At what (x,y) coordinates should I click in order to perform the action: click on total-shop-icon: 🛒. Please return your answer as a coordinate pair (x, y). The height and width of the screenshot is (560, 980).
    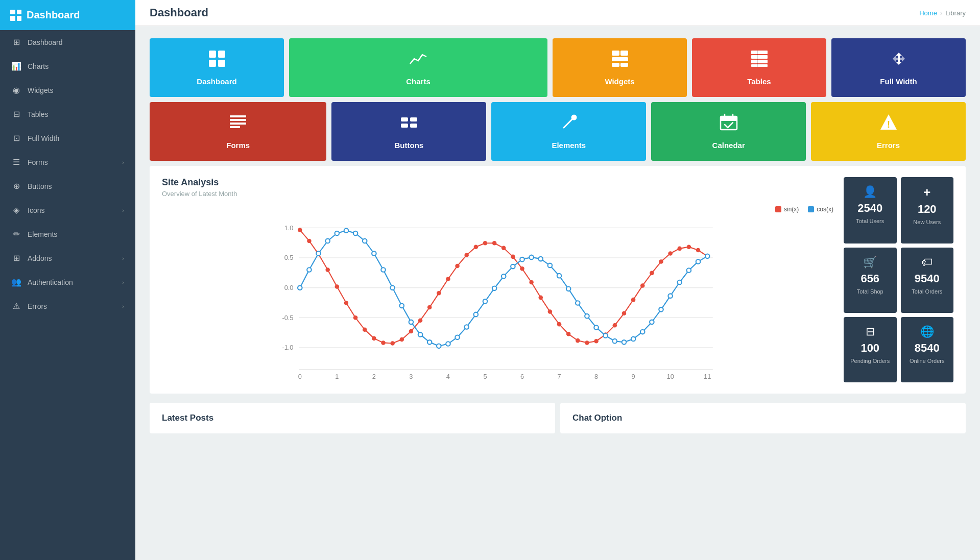
    Looking at the image, I should click on (870, 262).